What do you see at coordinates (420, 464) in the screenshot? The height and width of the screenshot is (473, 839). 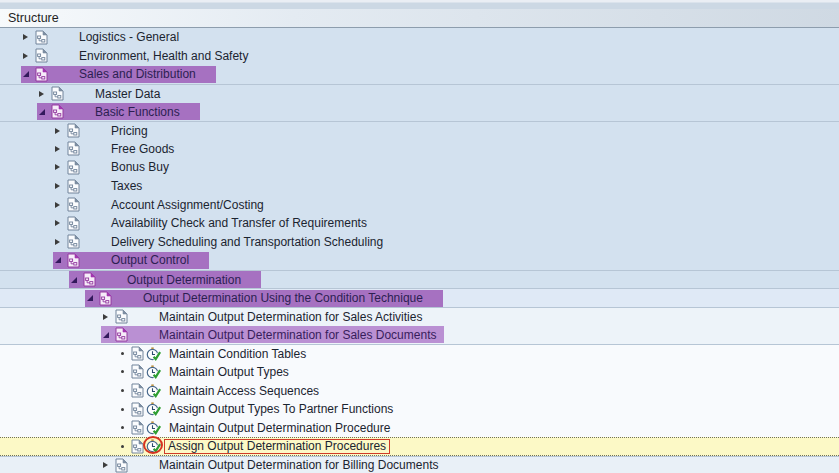 I see `tree-row: Maintain Output Determination for Billin…` at bounding box center [420, 464].